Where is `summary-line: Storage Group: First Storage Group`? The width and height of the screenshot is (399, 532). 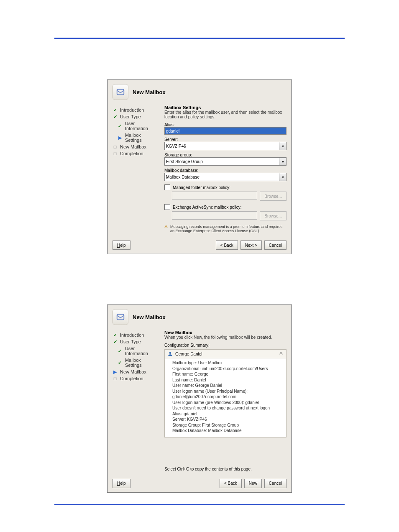 summary-line: Storage Group: First Storage Group is located at coordinates (228, 425).